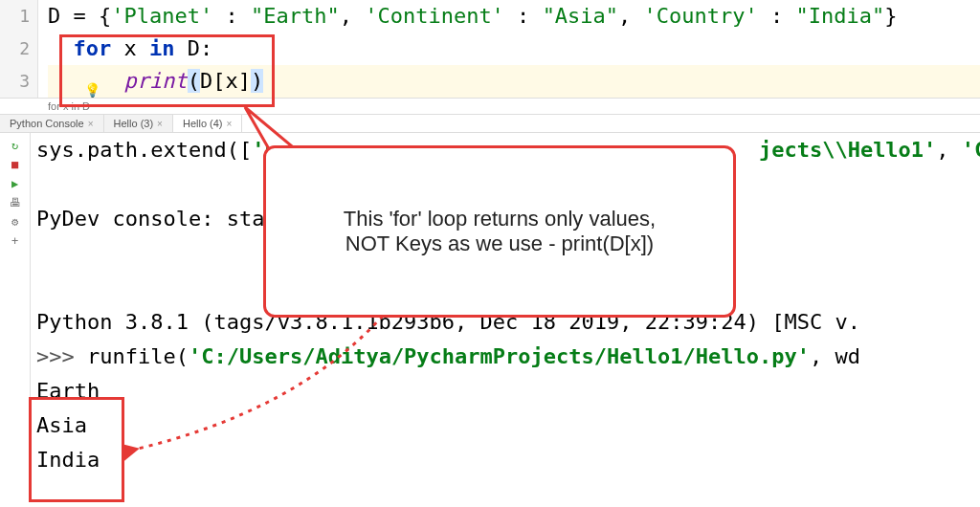 The height and width of the screenshot is (507, 980). Describe the element at coordinates (15, 241) in the screenshot. I see `add-icon: +` at that location.